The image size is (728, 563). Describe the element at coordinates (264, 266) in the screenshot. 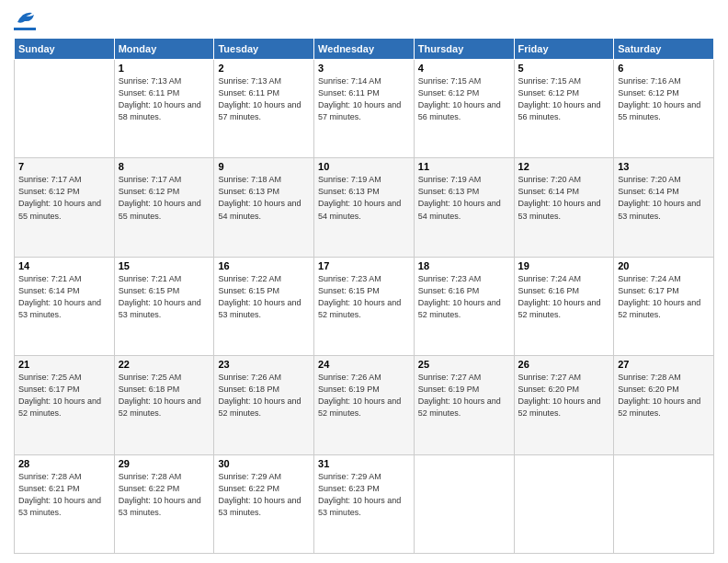

I see `day-number: 16` at that location.